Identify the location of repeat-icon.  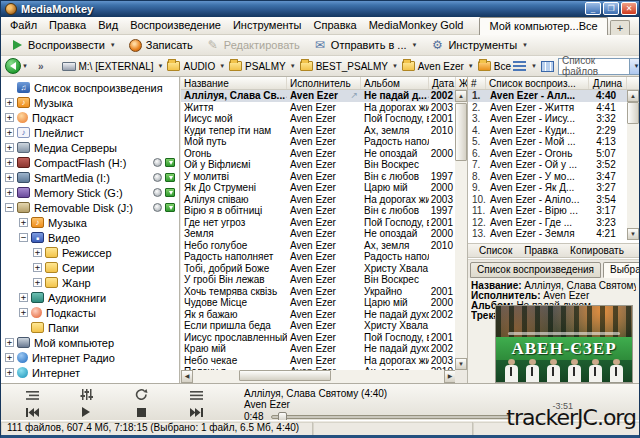
(141, 394).